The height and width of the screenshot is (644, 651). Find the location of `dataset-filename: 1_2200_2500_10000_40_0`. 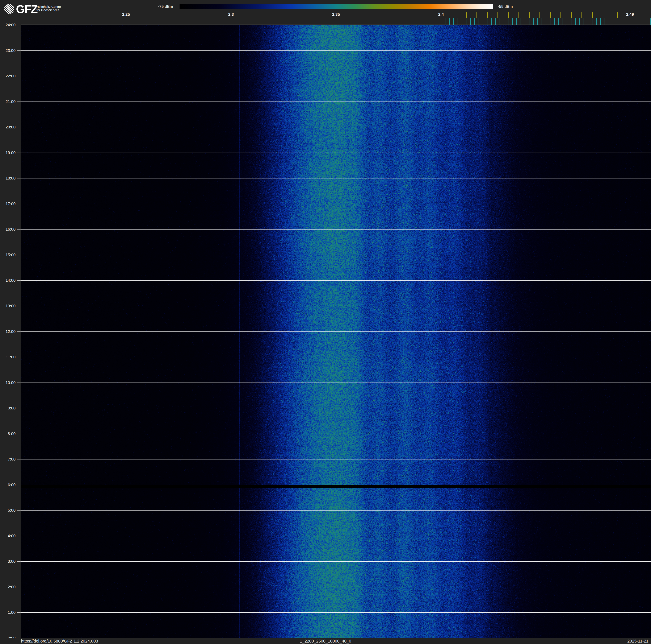

dataset-filename: 1_2200_2500_10000_40_0 is located at coordinates (326, 641).